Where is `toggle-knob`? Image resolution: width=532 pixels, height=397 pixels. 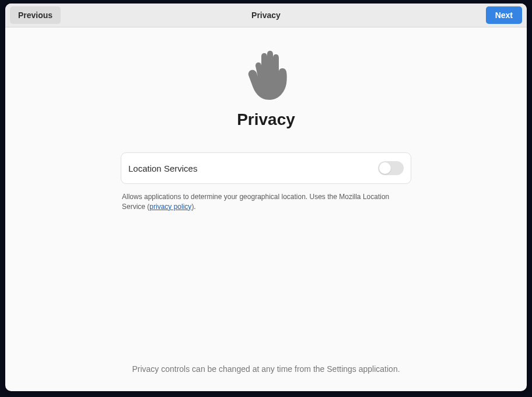 toggle-knob is located at coordinates (385, 168).